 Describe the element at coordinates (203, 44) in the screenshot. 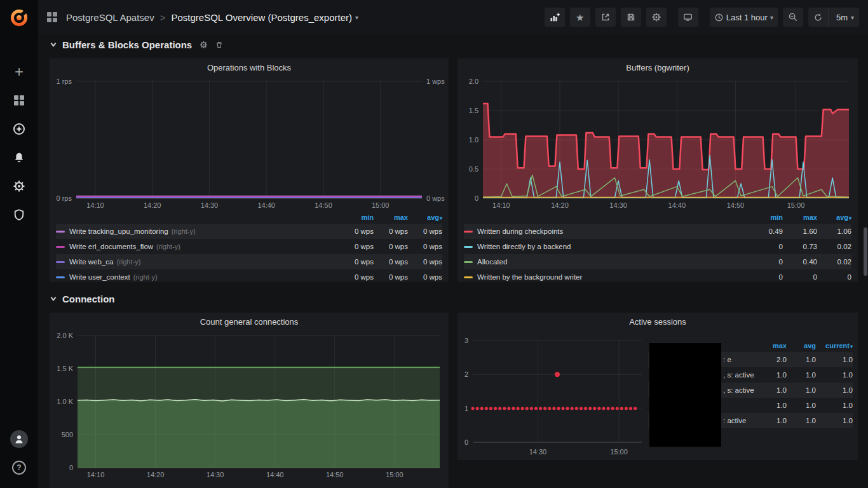

I see `row-settings-button` at that location.